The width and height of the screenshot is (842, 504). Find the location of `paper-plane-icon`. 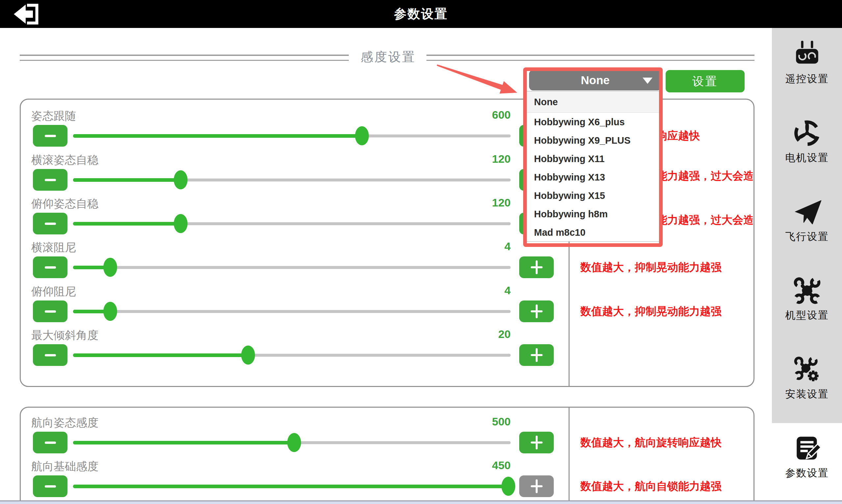

paper-plane-icon is located at coordinates (807, 213).